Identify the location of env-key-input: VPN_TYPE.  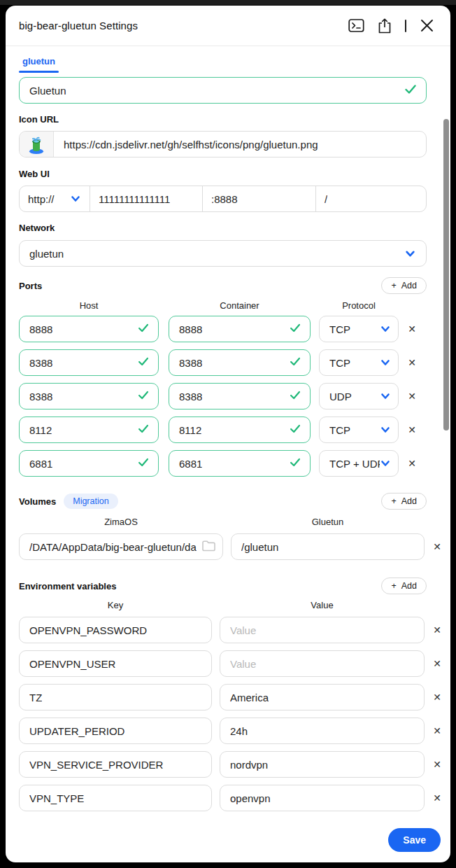
(115, 798).